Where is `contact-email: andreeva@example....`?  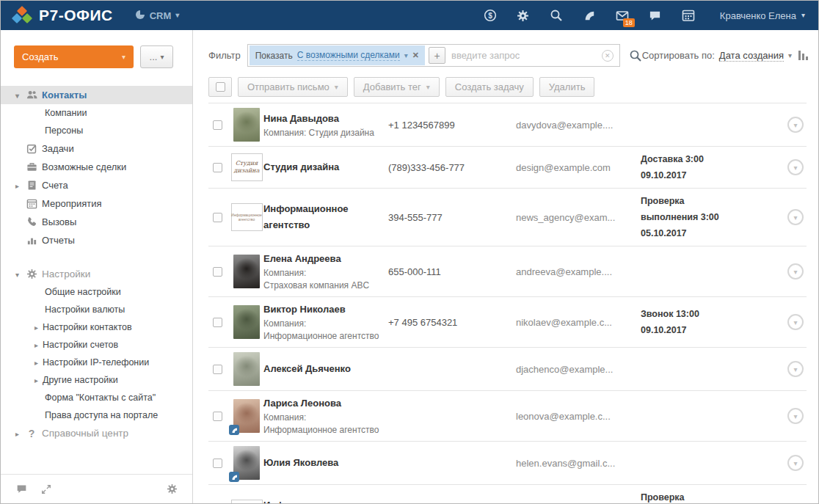 contact-email: andreeva@example.... is located at coordinates (578, 271).